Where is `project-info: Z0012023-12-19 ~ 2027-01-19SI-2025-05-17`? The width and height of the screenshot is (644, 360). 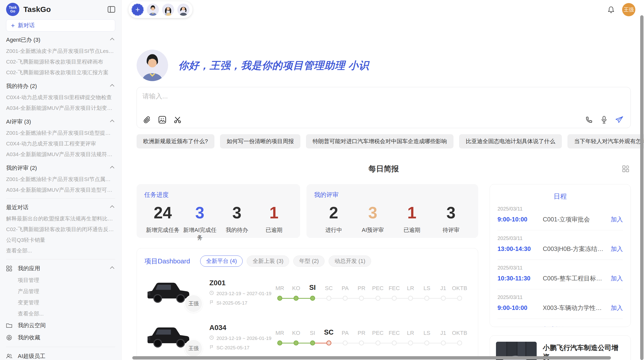 project-info: Z0012023-12-19 ~ 2027-01-19SI-2025-05-17 is located at coordinates (236, 292).